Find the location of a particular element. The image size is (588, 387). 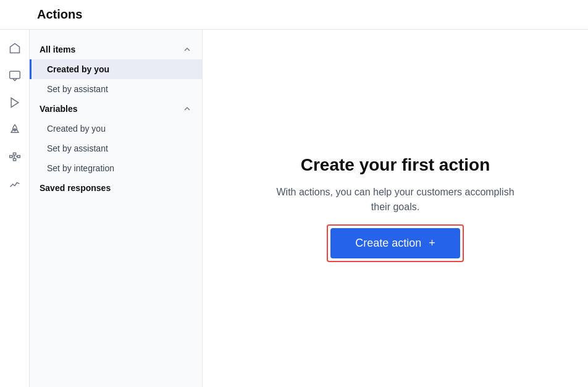

variables-set-by-integration-label: Set by integration is located at coordinates (80, 168).